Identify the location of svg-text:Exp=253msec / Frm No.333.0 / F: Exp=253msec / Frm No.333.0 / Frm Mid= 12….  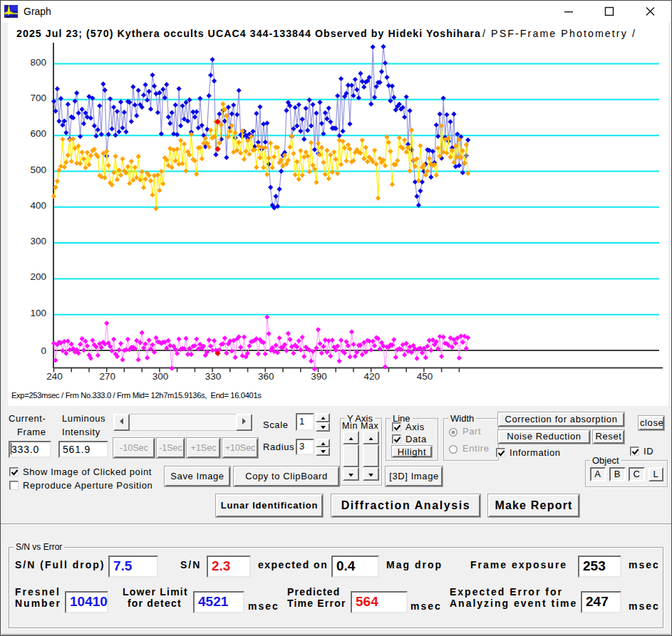
(137, 395).